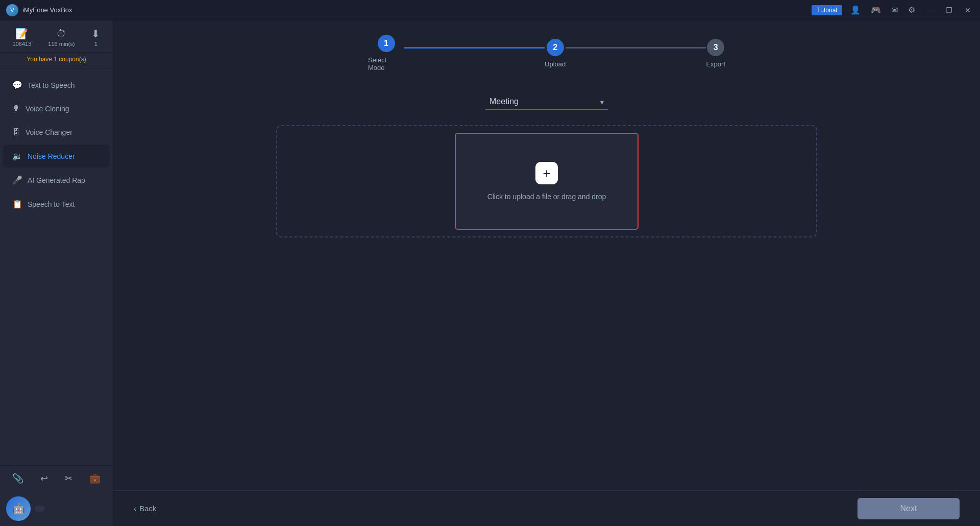 The width and height of the screenshot is (980, 526). I want to click on titlebar-controls: Tutorial 👤 🎮 ✉ ⚙ — ❐ ✕, so click(893, 10).